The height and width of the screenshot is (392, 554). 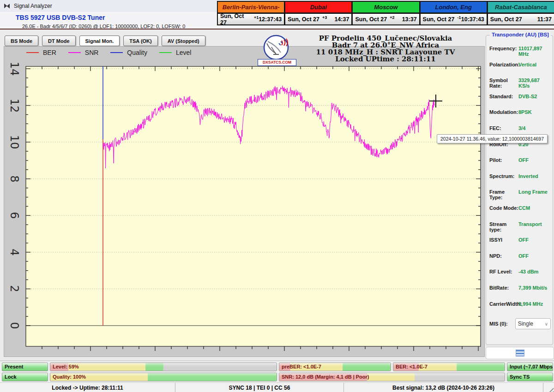 I want to click on clock: Dubai Sun, Oct 27 +3 14:37, so click(x=319, y=13).